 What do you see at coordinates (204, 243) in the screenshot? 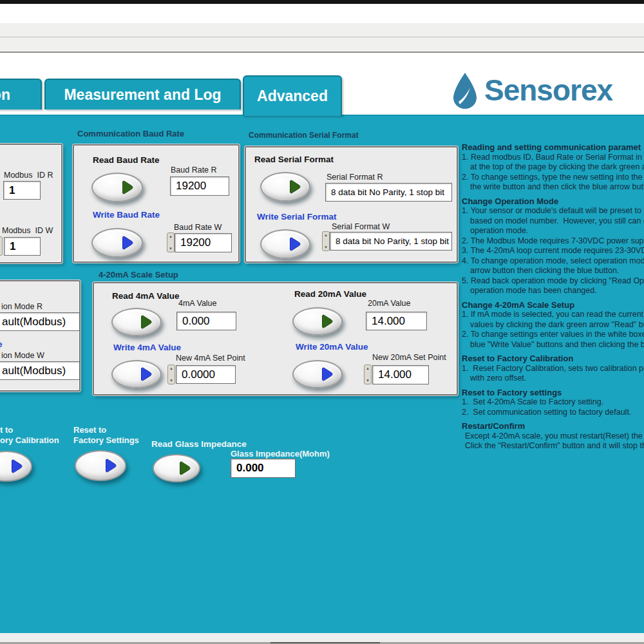
I see `baud-rate-w-field: 19200` at bounding box center [204, 243].